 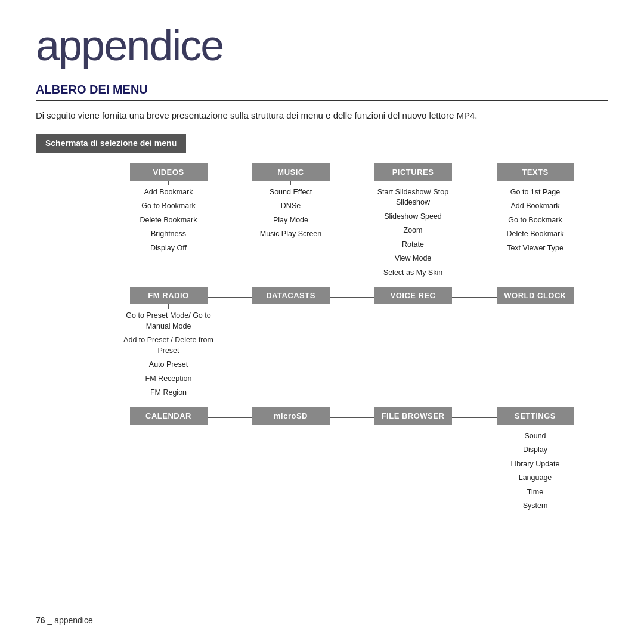 What do you see at coordinates (352, 343) in the screenshot?
I see `menu-row-1: FM RADIOGo to Preset Mode/ Go to Manual …` at bounding box center [352, 343].